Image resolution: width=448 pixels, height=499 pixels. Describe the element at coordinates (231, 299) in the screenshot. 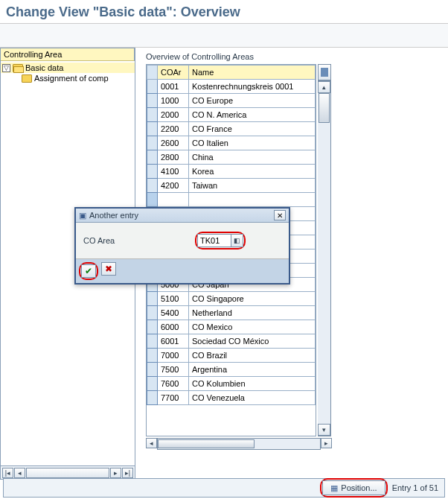

I see `table-row: 5100CO Singapore` at that location.